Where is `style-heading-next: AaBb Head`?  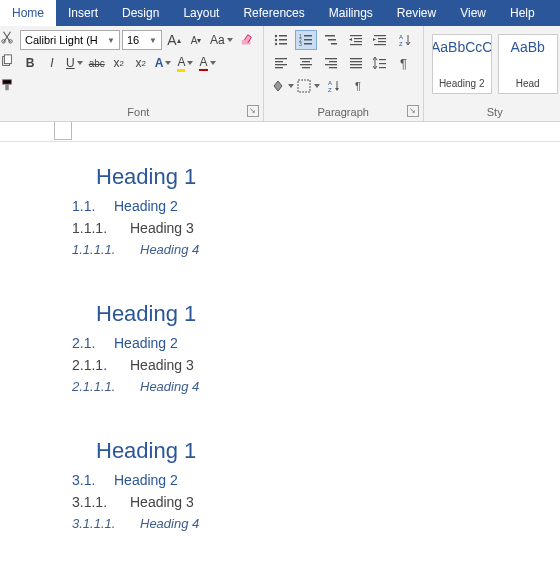
style-heading-next: AaBb Head is located at coordinates (528, 64).